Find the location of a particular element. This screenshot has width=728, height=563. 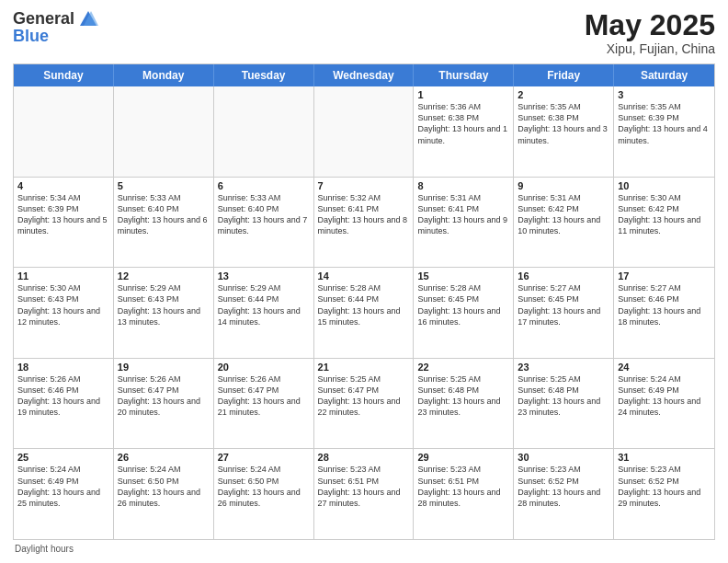

day-info: Sunrise: 5:31 AM Sunset: 6:42 PM Dayligh… is located at coordinates (563, 215).